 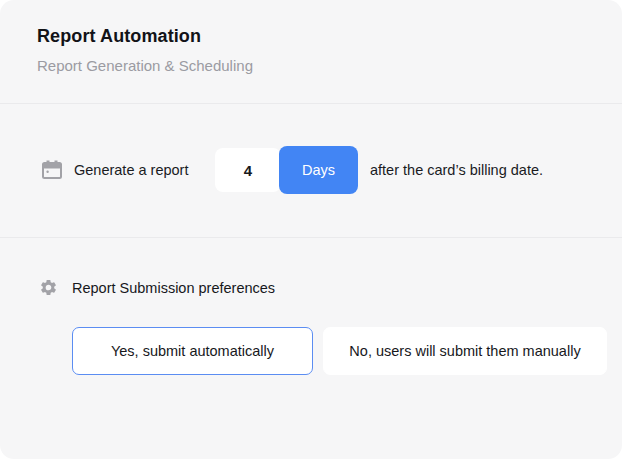 I want to click on submit-manually-label: No, users will submit them manually, so click(x=464, y=351).